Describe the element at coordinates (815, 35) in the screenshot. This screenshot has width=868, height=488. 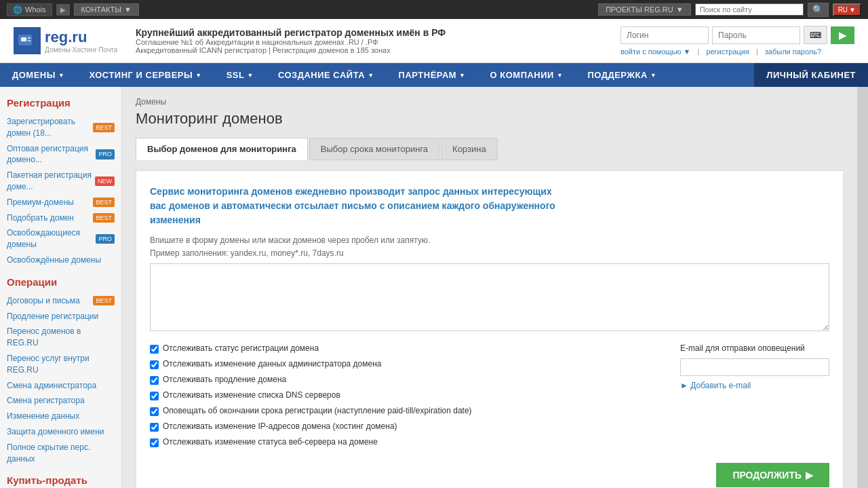
I see `keyboard-button: ⌨` at that location.